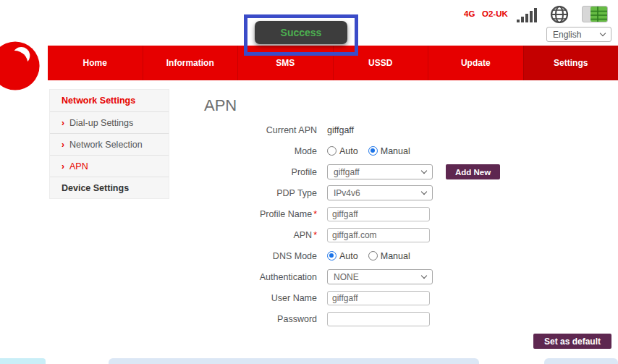  Describe the element at coordinates (364, 298) in the screenshot. I see `form-row-user-name: User Name` at that location.